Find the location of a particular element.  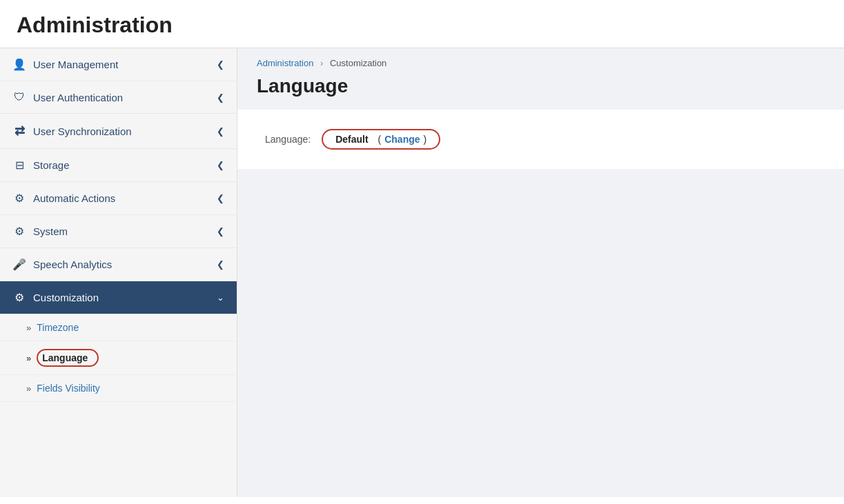

content-title: Language is located at coordinates (541, 91).